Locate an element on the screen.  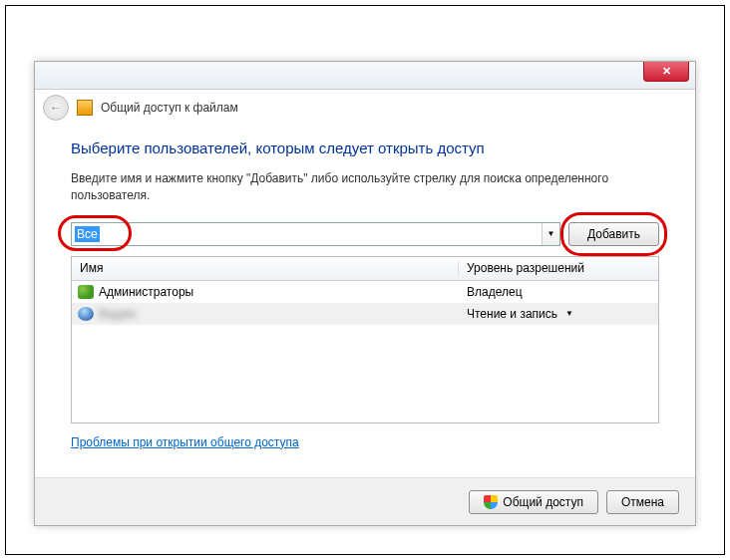
titlebar: ✕ is located at coordinates (365, 76).